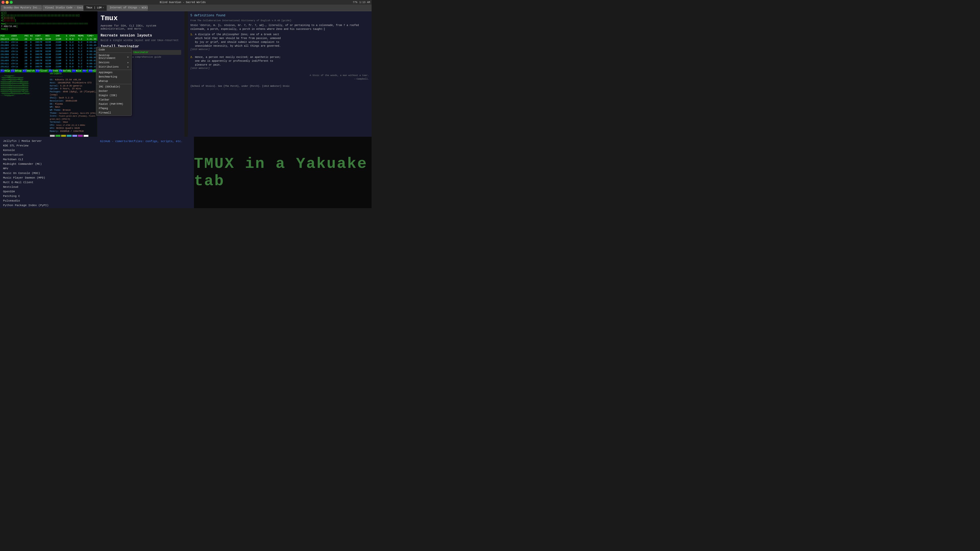 This screenshot has height=551, width=980. Describe the element at coordinates (280, 68) in the screenshot. I see `dict-citation-2: [1913 Webster]` at that location.